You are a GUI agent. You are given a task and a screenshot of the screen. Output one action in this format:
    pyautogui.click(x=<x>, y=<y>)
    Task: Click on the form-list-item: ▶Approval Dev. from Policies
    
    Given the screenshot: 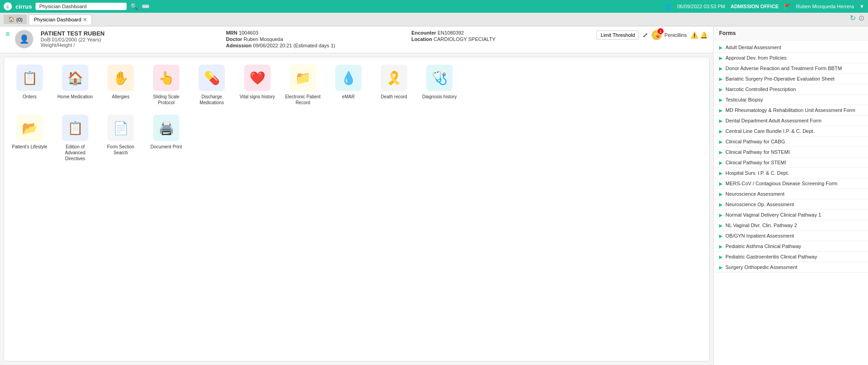 What is the action you would take?
    pyautogui.click(x=791, y=58)
    